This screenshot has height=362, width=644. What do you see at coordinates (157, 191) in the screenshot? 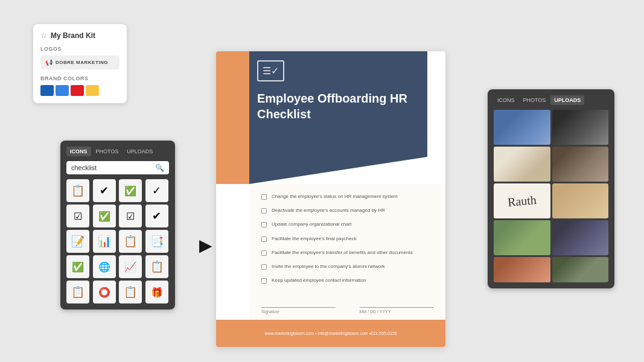
I see `icon-cell-4: ✓` at bounding box center [157, 191].